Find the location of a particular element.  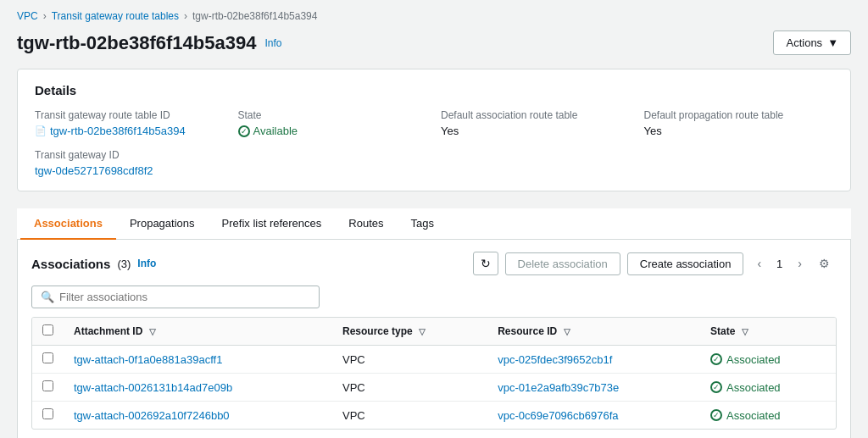

details-grid: Transit gateway route table ID 📄 tgw-rtb… is located at coordinates (434, 124).